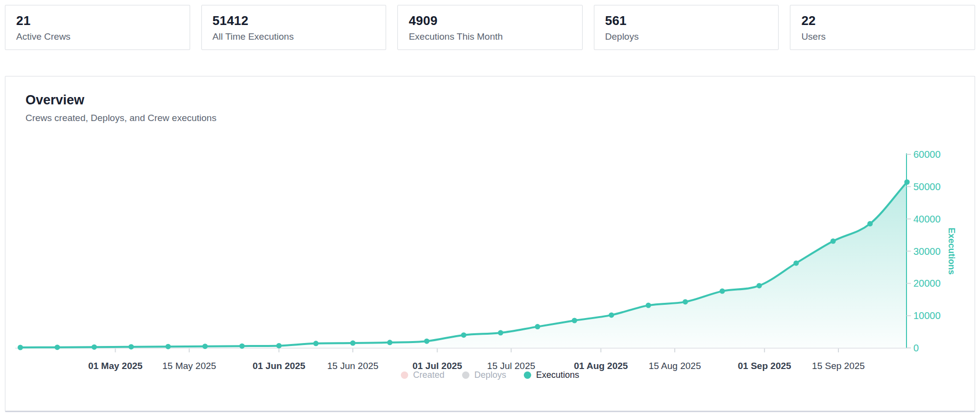 This screenshot has width=980, height=419. What do you see at coordinates (121, 118) in the screenshot?
I see `panel-subtitle: Crews created, Deploys, and Crew executi…` at bounding box center [121, 118].